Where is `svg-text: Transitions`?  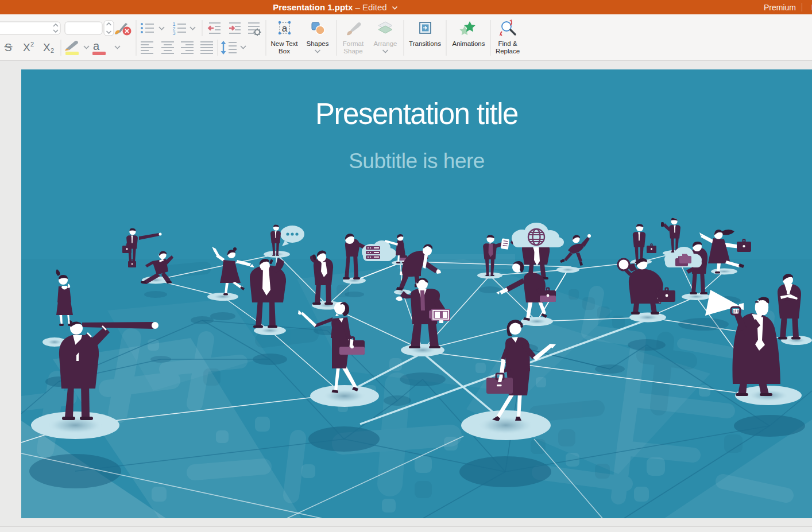 svg-text: Transitions is located at coordinates (425, 44).